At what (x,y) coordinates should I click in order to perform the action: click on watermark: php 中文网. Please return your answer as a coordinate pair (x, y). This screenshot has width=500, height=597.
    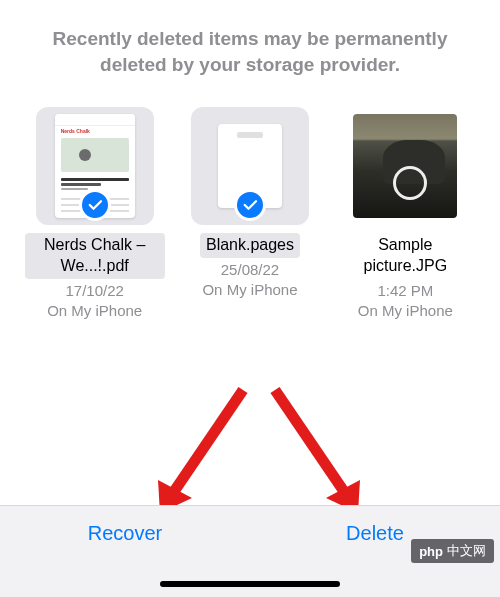
    Looking at the image, I should click on (452, 551).